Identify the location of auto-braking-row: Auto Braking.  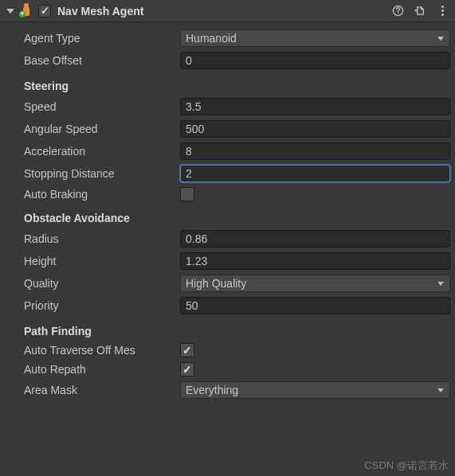
(228, 194).